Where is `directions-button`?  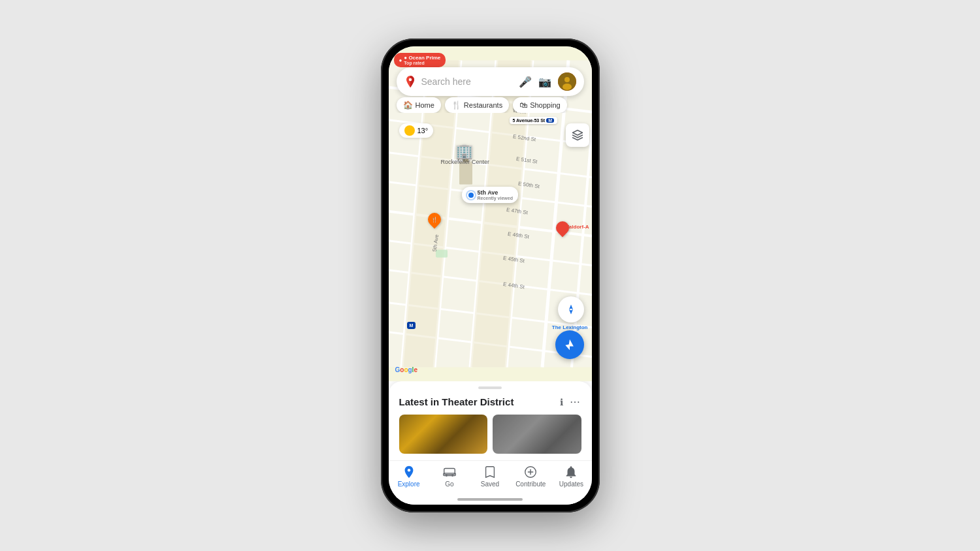 directions-button is located at coordinates (570, 345).